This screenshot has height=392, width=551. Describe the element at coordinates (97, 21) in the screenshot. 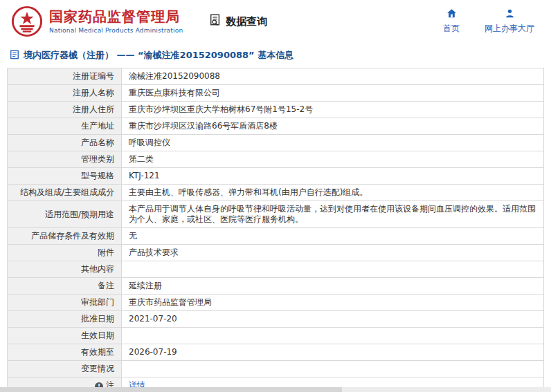

I see `brand: 国家药品监督管理局 National Medical Products Admi…` at that location.